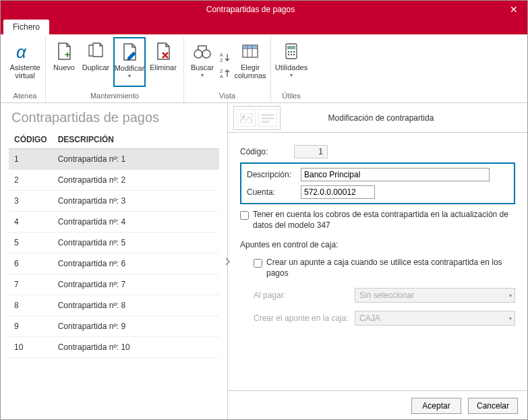  What do you see at coordinates (291, 51) in the screenshot?
I see `calculator-icon` at bounding box center [291, 51].